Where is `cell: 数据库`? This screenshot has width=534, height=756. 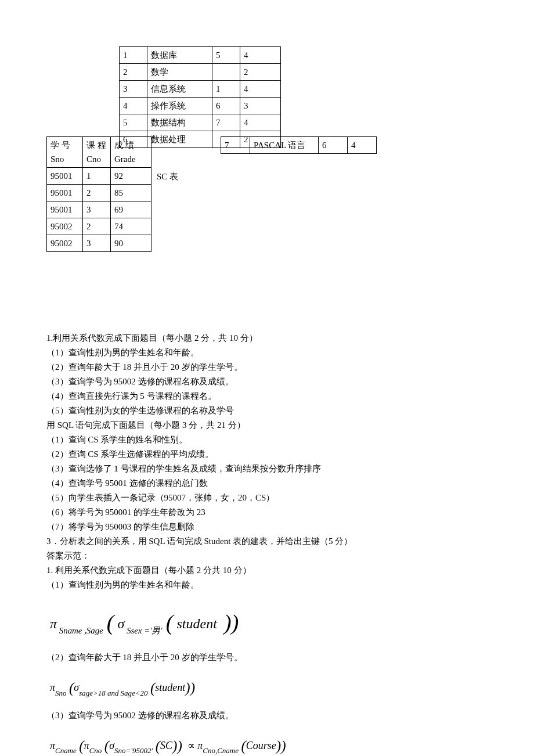
cell: 数据库 is located at coordinates (180, 56).